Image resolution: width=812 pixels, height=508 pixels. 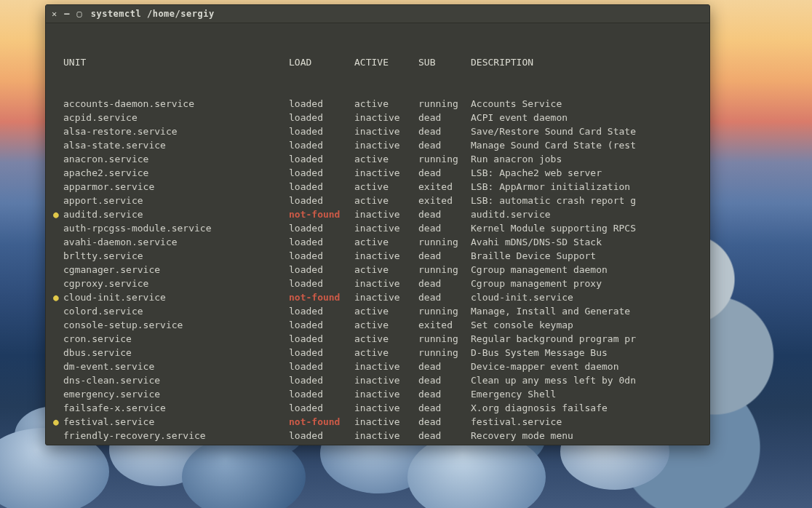 I want to click on description: Avahi mDNS/DNS-SD Stack, so click(x=586, y=242).